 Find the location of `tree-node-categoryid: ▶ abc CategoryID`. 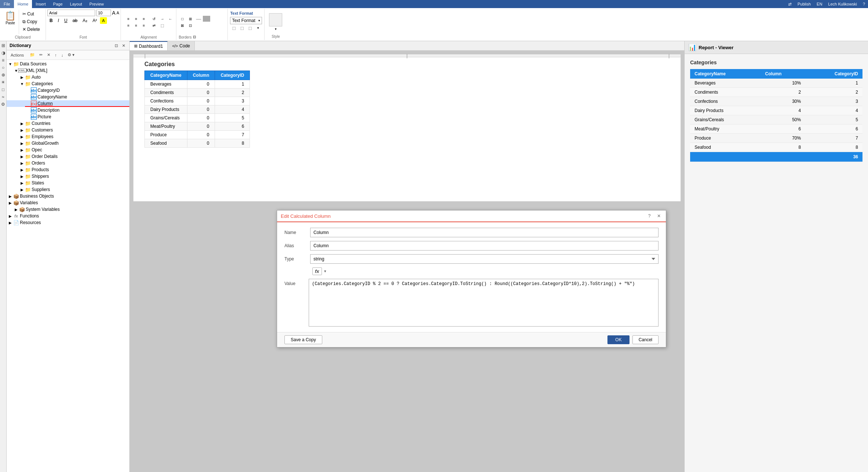

tree-node-categoryid: ▶ abc CategoryID is located at coordinates (68, 90).